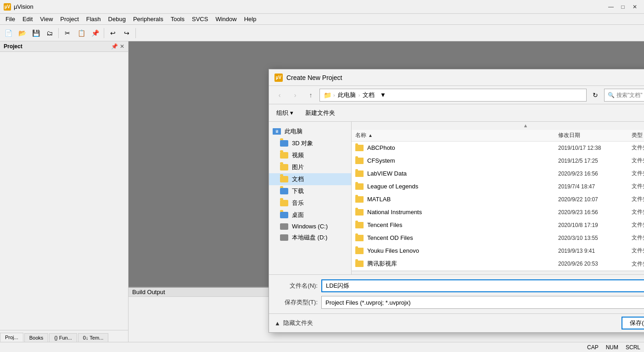  I want to click on left-panel-header: Project 📌 ✕, so click(64, 47).